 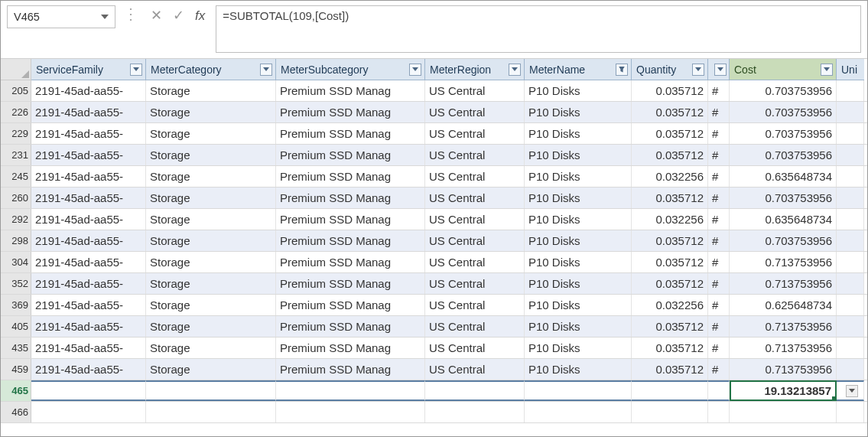 What do you see at coordinates (850, 390) in the screenshot?
I see `total-dropdown` at bounding box center [850, 390].